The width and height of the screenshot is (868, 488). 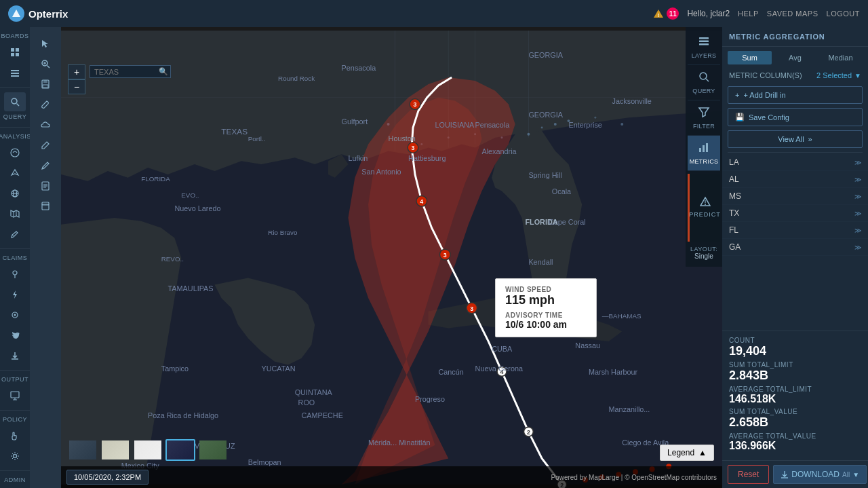 I want to click on toolbar-strip, so click(x=45, y=258).